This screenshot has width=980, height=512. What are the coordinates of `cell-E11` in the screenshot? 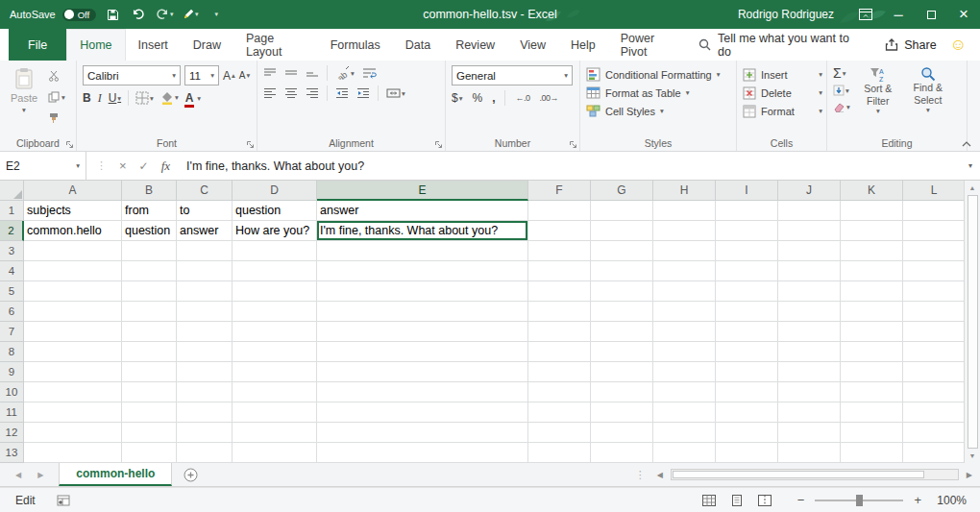 It's located at (423, 413).